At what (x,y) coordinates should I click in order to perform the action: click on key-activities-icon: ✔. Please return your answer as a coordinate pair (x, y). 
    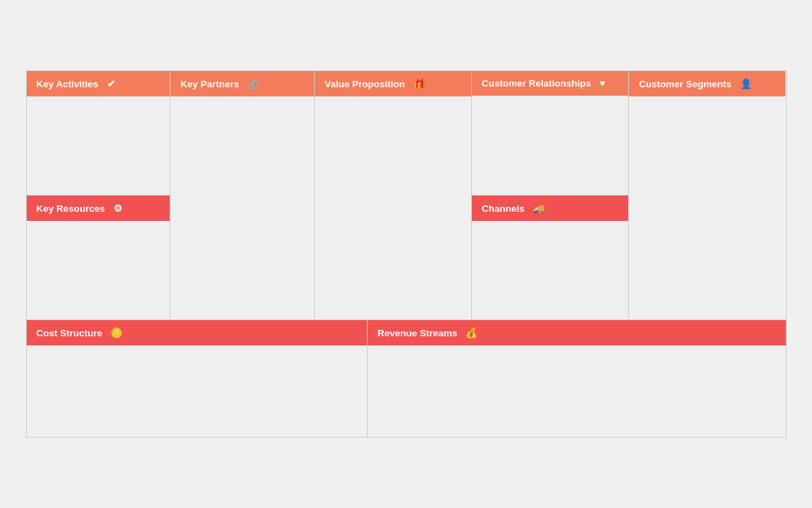
    Looking at the image, I should click on (111, 84).